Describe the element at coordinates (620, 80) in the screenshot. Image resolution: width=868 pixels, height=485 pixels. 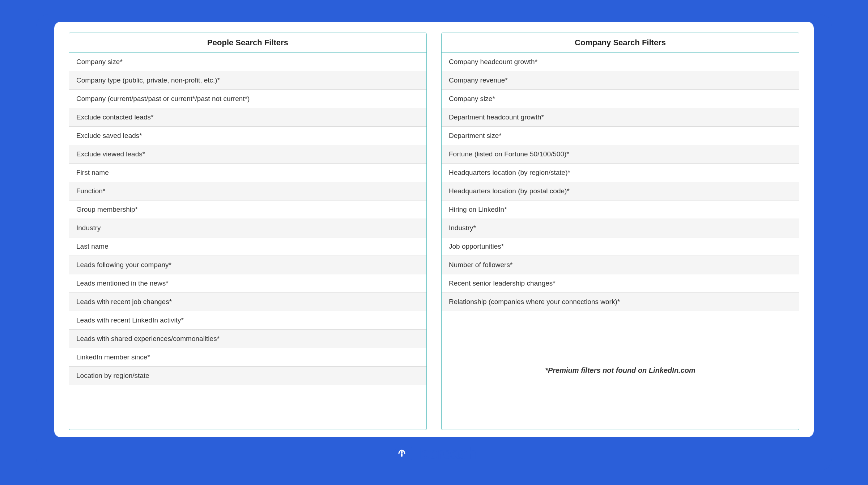
I see `company-filter-row: Company revenue*` at that location.